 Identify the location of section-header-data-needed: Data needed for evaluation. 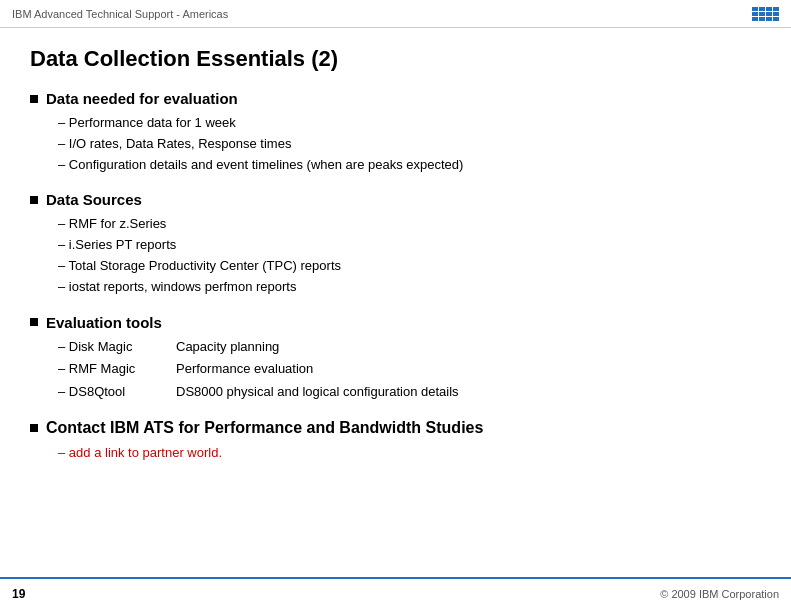
(396, 98).